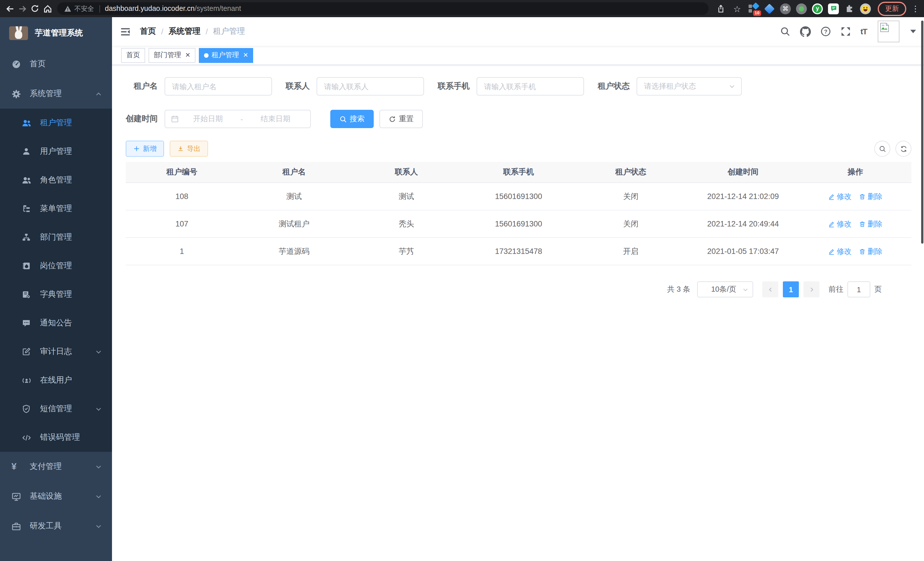 This screenshot has width=924, height=561. Describe the element at coordinates (182, 251) in the screenshot. I see `cell-tenant-id: 1` at that location.